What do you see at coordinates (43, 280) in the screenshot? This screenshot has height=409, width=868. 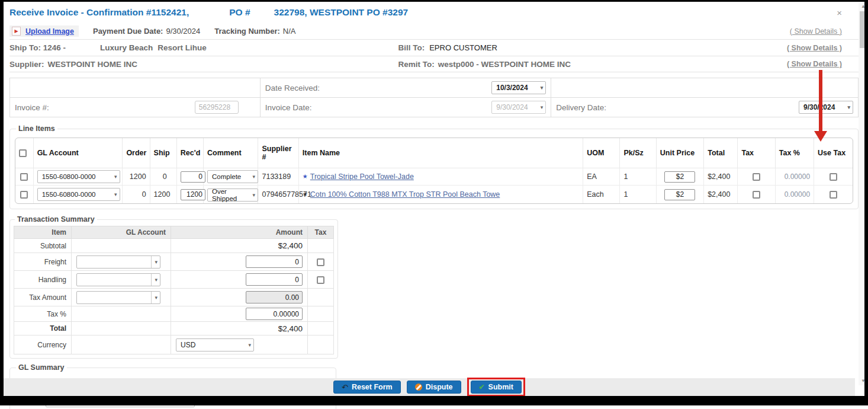 I see `handling-label: Handling` at bounding box center [43, 280].